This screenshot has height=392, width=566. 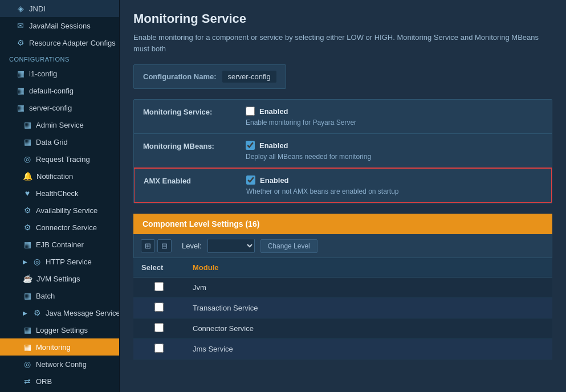 I want to click on arrow-icon: ▶, so click(x=25, y=262).